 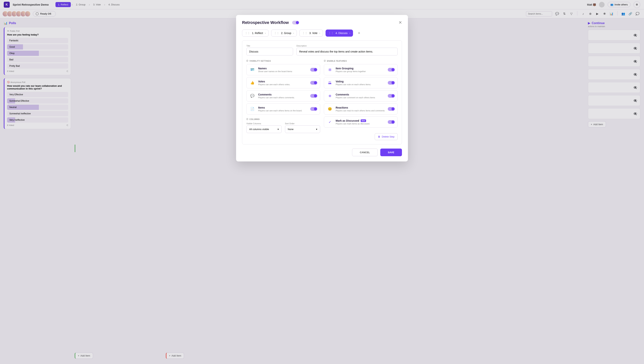 I want to click on visibility-section-label: ⓘ VISIBILITY SETTINGS, so click(x=283, y=61).